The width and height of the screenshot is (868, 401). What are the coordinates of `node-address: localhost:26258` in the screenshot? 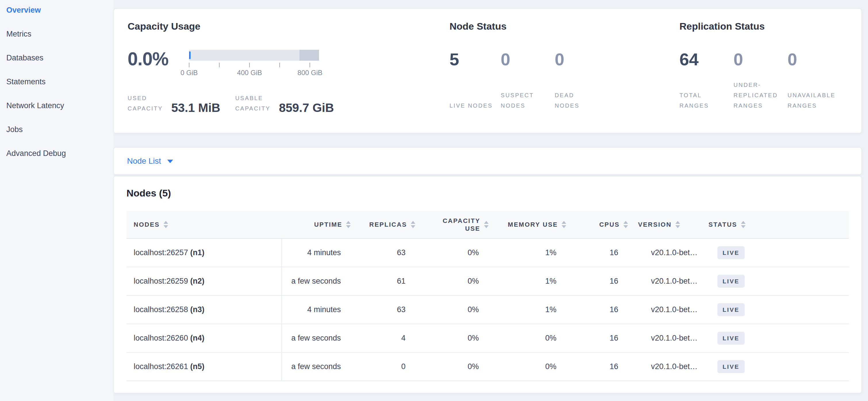 It's located at (162, 310).